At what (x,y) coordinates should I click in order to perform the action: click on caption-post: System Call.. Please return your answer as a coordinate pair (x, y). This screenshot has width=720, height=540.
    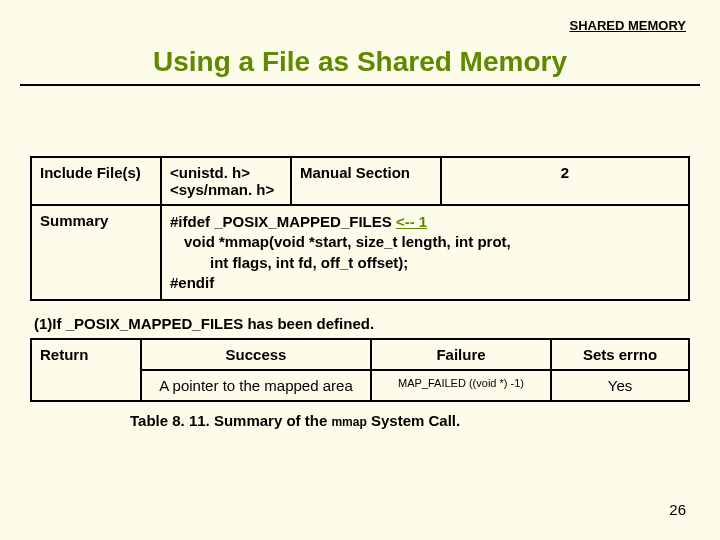
    Looking at the image, I should click on (414, 420).